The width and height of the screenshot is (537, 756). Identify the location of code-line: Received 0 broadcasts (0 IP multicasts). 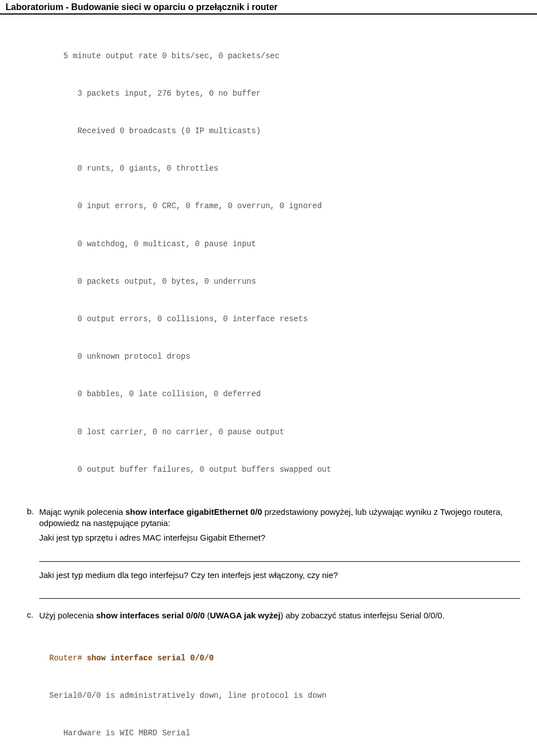
(285, 131).